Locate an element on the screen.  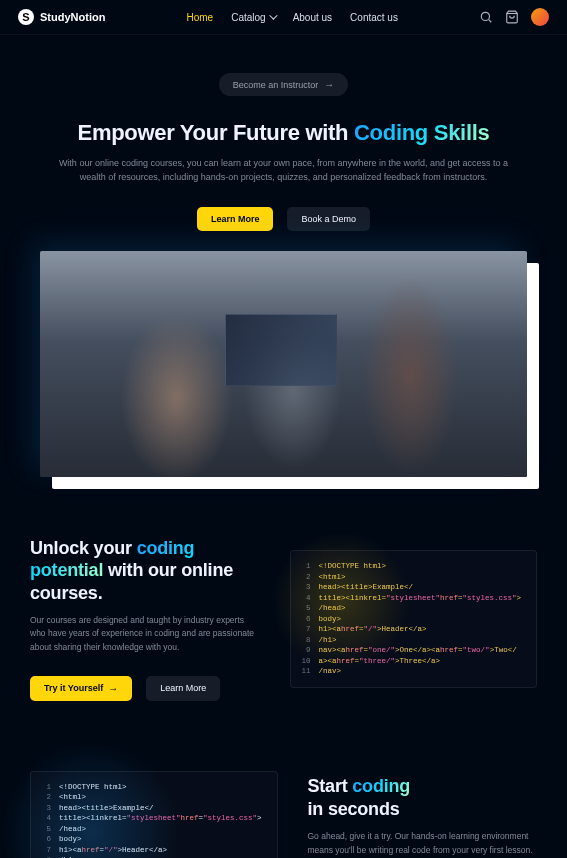
navbar: S StudyNotion Home Catalog About us Cont… is located at coordinates (284, 18).